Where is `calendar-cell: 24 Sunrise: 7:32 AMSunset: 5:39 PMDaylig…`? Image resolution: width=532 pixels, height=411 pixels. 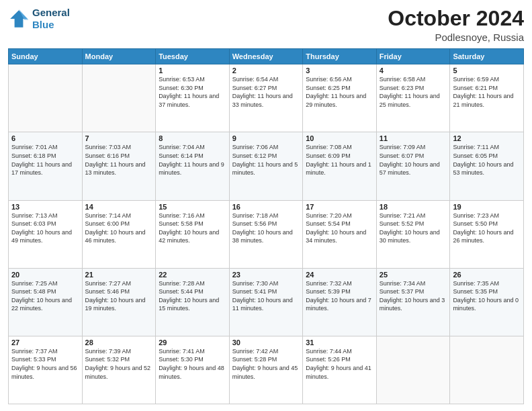 calendar-cell: 24 Sunrise: 7:32 AMSunset: 5:39 PMDaylig… is located at coordinates (340, 302).